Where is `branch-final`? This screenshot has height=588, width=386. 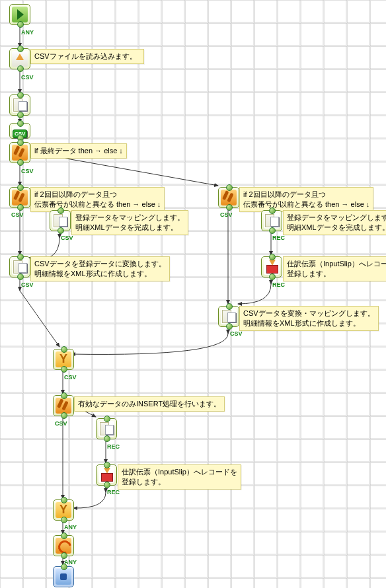 branch-final is located at coordinates (20, 153).